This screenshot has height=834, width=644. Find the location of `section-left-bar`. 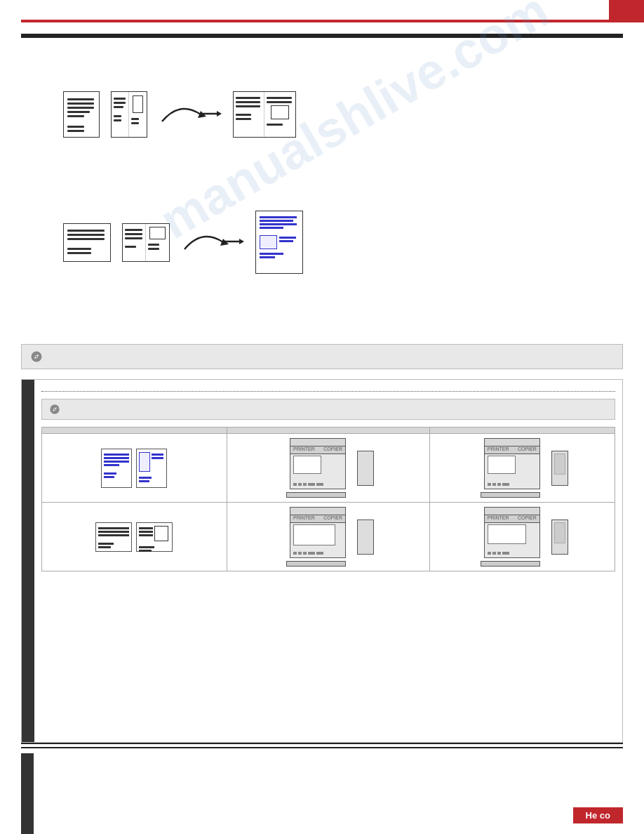

section-left-bar is located at coordinates (28, 561).